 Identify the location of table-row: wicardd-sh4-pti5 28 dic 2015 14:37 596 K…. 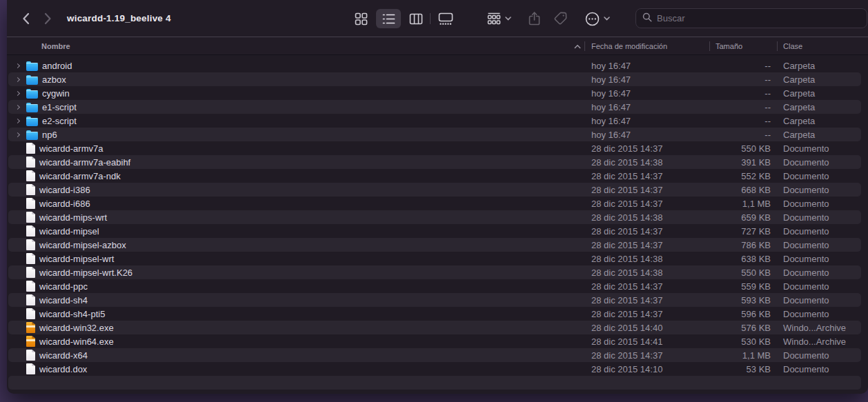
(435, 314).